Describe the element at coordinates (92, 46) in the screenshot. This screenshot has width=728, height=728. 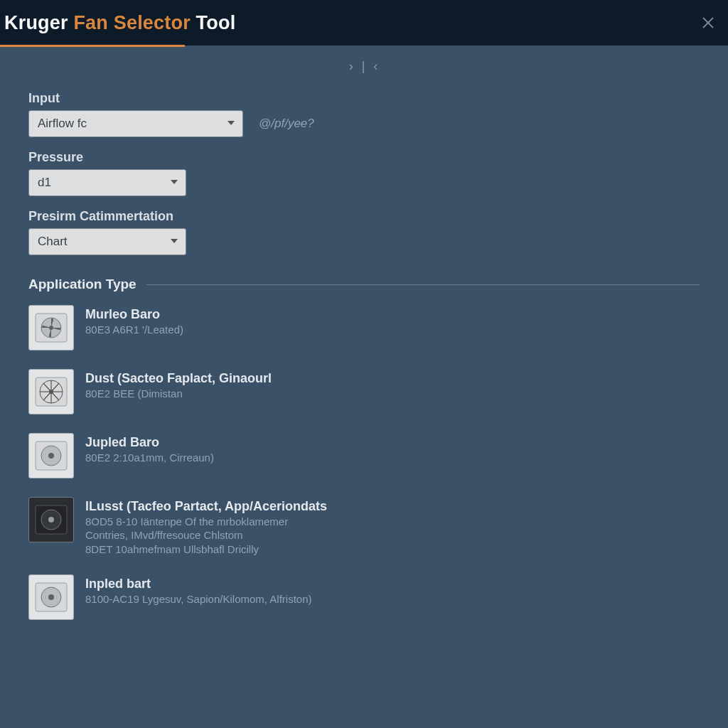
I see `title-underline` at that location.